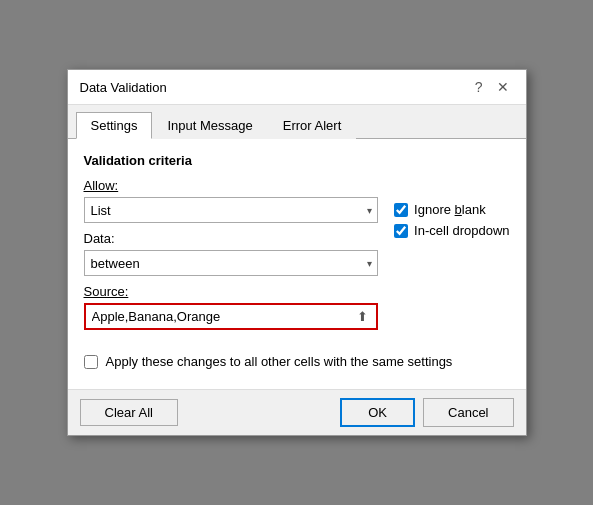 The width and height of the screenshot is (593, 505). I want to click on allow-select: List Any value Whole number Decimal Date…, so click(232, 210).